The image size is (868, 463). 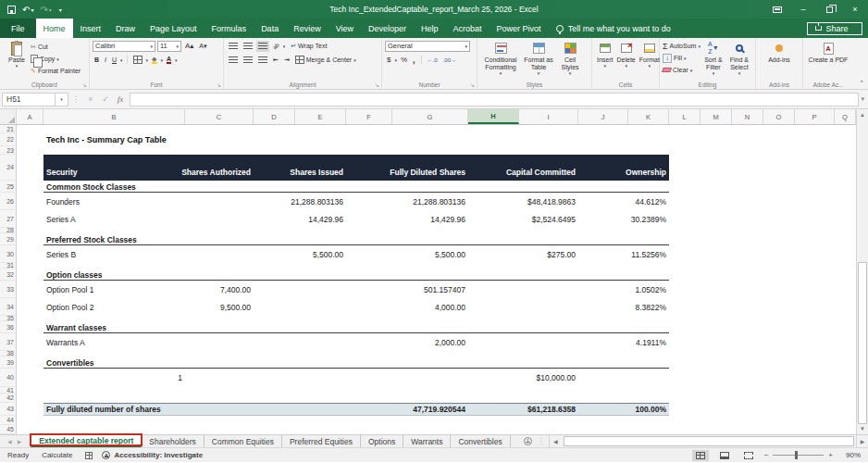 What do you see at coordinates (86, 441) in the screenshot?
I see `sheet-tab-extended-captable-report: Extended captable report` at bounding box center [86, 441].